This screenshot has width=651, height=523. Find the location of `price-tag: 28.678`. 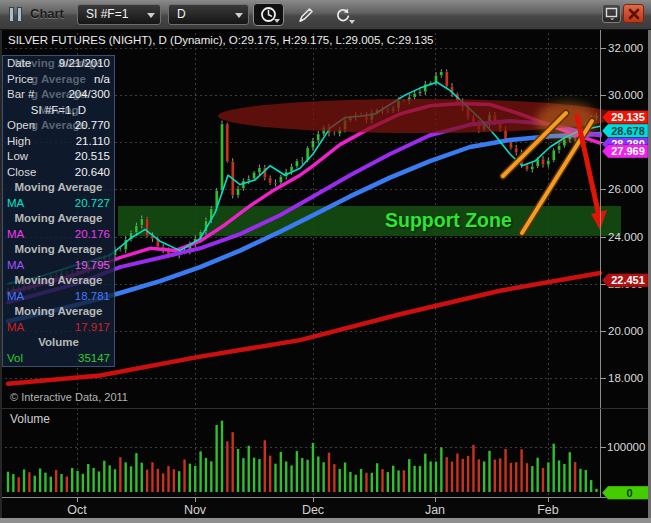

price-tag: 28.678 is located at coordinates (625, 131).